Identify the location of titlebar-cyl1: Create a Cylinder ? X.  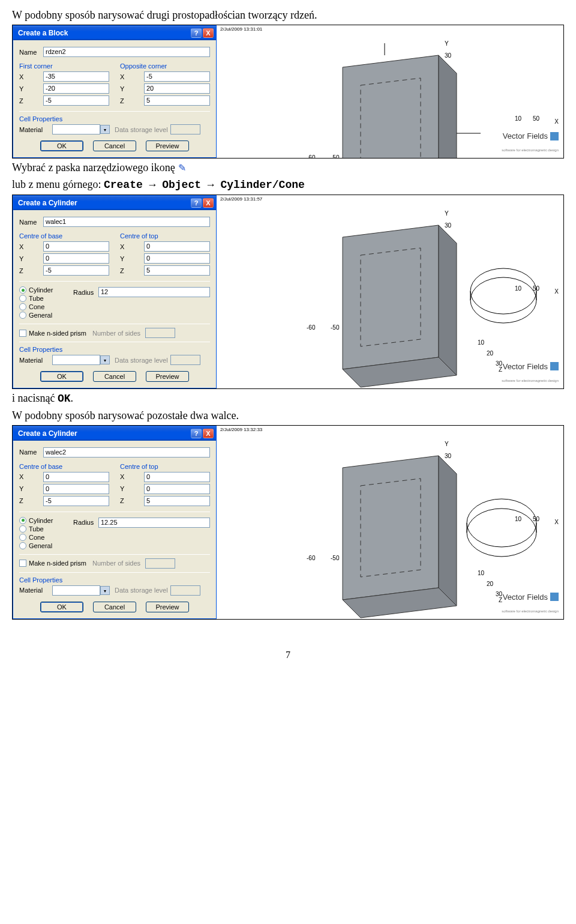
(115, 203).